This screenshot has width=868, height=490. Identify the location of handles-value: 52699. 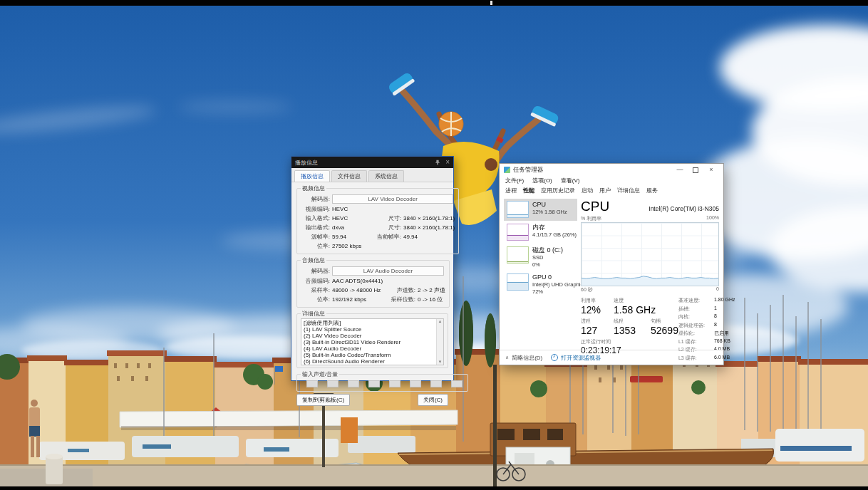
(664, 330).